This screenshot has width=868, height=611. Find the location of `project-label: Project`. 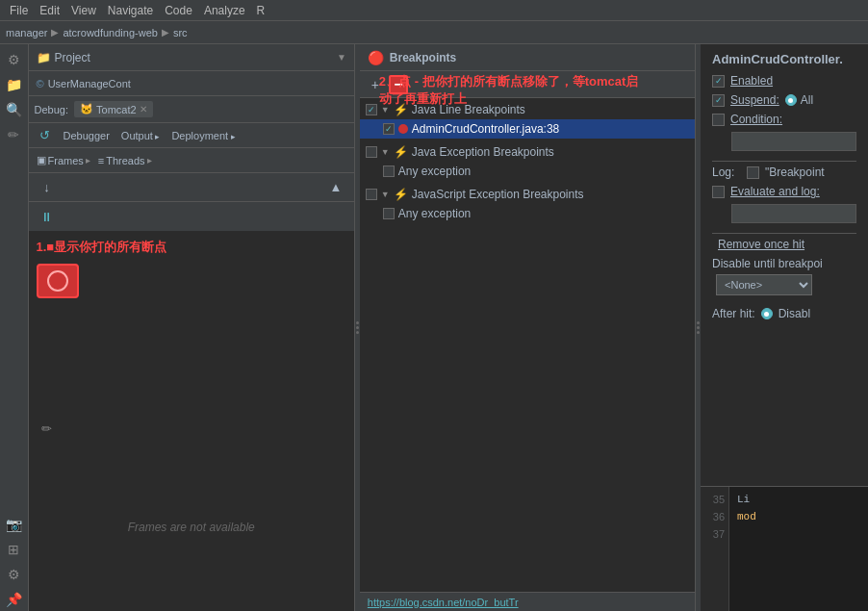

project-label: Project is located at coordinates (73, 58).